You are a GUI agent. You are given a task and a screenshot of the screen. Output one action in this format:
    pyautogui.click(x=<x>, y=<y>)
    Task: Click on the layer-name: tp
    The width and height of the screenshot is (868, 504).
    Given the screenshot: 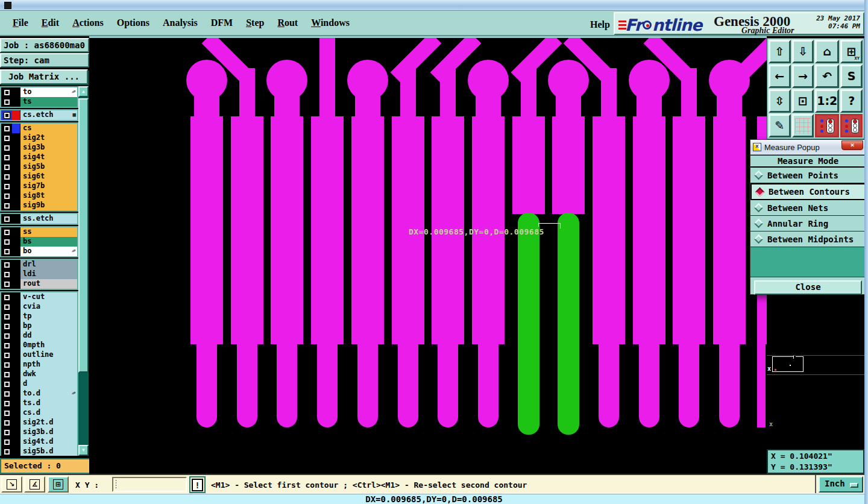 What is the action you would take?
    pyautogui.click(x=48, y=317)
    